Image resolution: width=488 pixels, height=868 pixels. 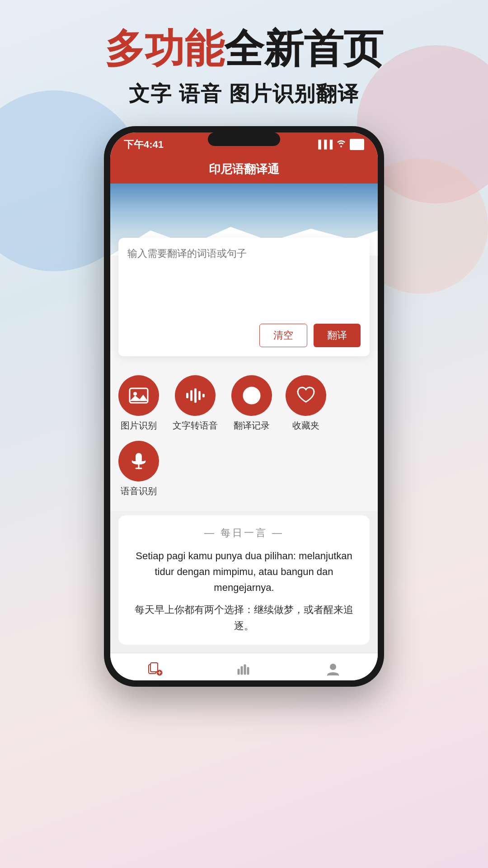 What do you see at coordinates (164, 49) in the screenshot?
I see `banner-title-red: 多功能` at bounding box center [164, 49].